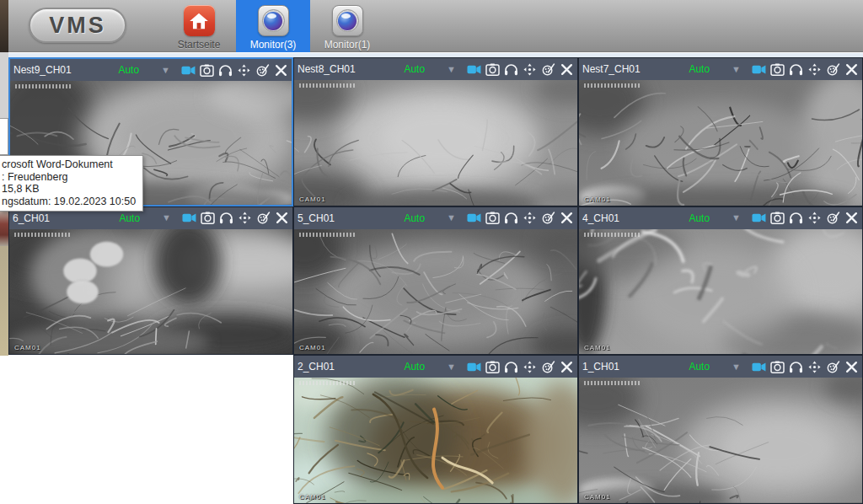 The image size is (863, 504). Describe the element at coordinates (345, 367) in the screenshot. I see `camera-name: 2_CH01` at that location.